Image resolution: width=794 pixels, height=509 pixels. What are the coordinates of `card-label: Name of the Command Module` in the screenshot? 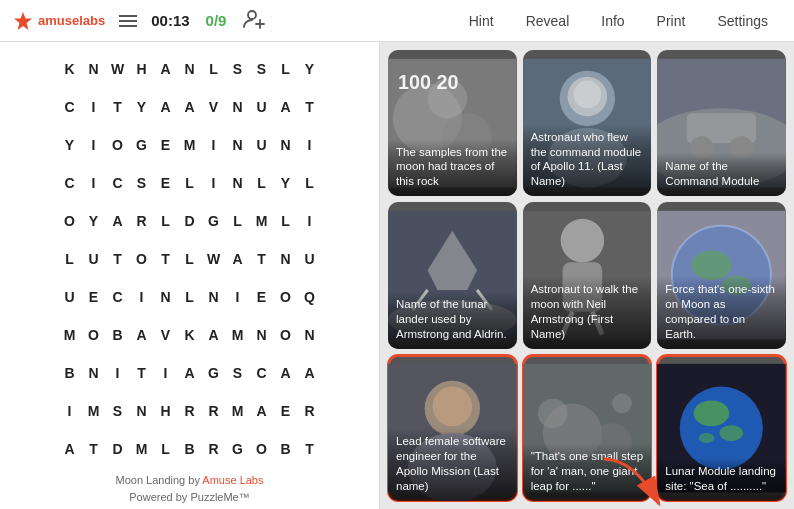 It's located at (722, 174).